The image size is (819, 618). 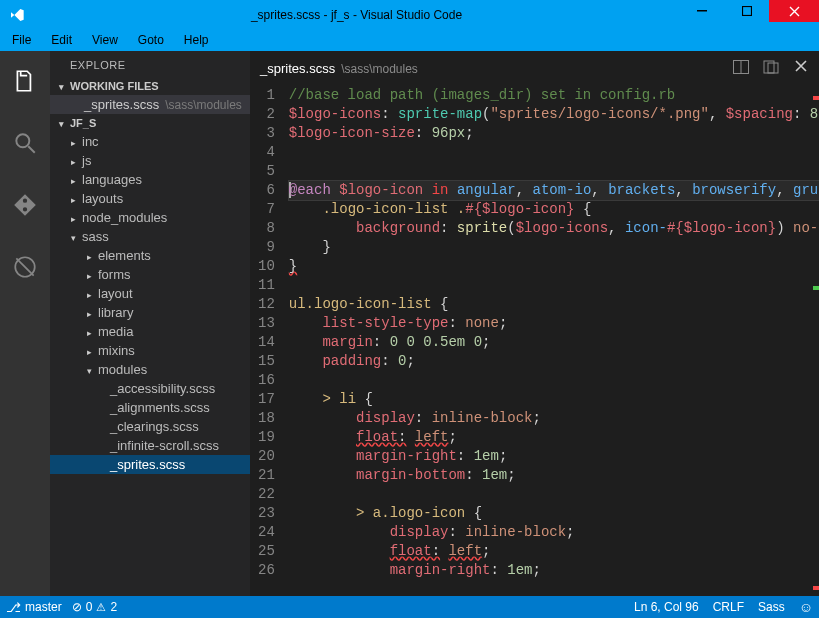 What do you see at coordinates (150, 426) in the screenshot?
I see `tree-file: _clearings.scss` at bounding box center [150, 426].